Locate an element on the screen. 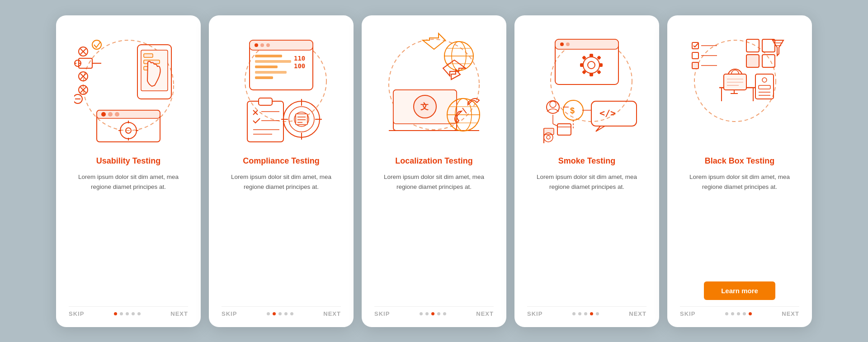 The image size is (868, 342). usability-next: NEXT is located at coordinates (179, 314).